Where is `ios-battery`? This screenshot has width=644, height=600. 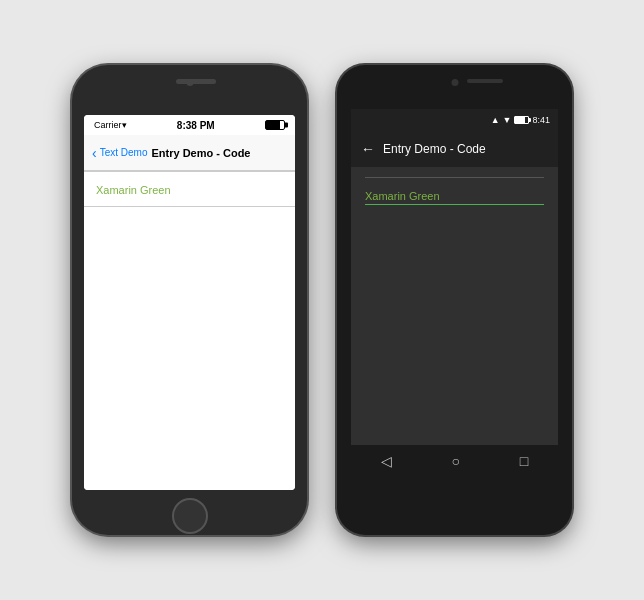
ios-battery is located at coordinates (275, 125).